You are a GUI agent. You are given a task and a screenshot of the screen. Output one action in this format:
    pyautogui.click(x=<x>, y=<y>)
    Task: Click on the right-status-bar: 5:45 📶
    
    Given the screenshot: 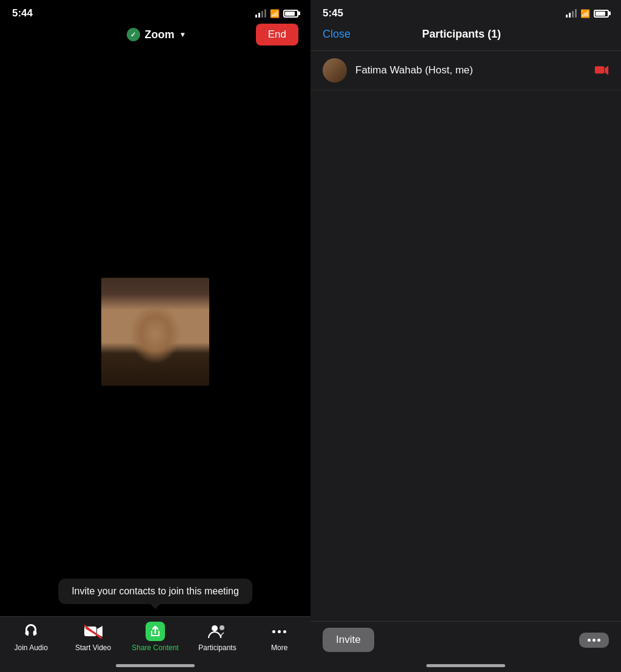 What is the action you would take?
    pyautogui.click(x=466, y=12)
    